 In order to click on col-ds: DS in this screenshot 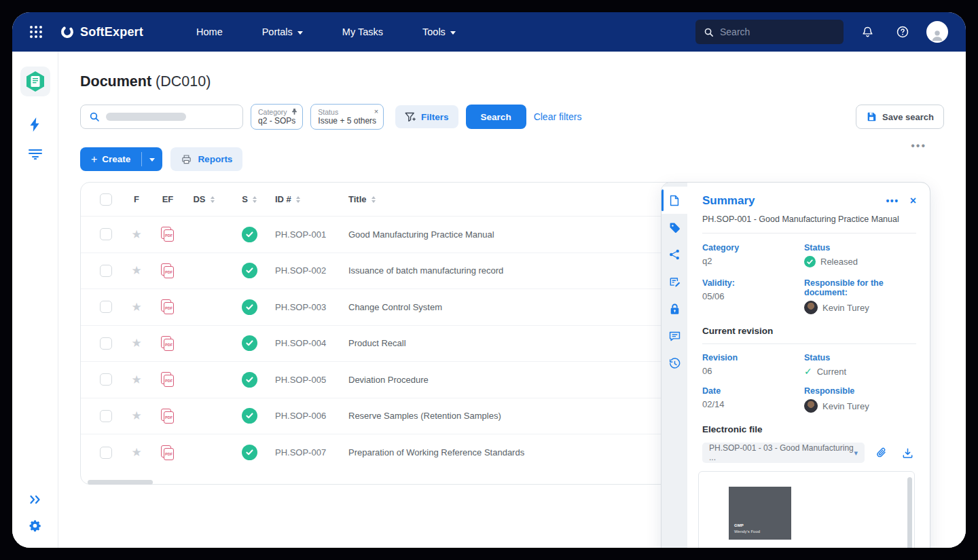, I will do `click(204, 200)`.